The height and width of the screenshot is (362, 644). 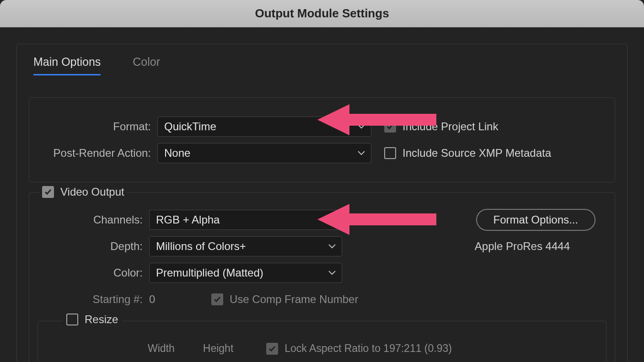 I want to click on include-project-link-checkbox, so click(x=390, y=127).